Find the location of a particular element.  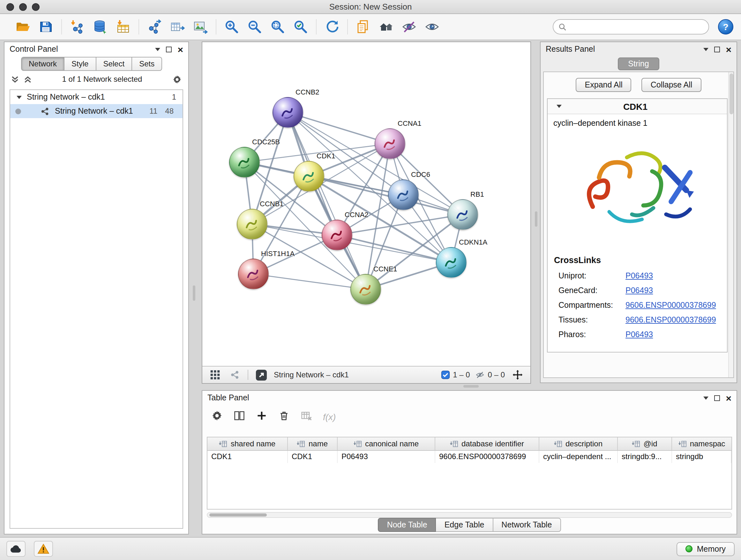

import-network-database-button is located at coordinates (100, 27).